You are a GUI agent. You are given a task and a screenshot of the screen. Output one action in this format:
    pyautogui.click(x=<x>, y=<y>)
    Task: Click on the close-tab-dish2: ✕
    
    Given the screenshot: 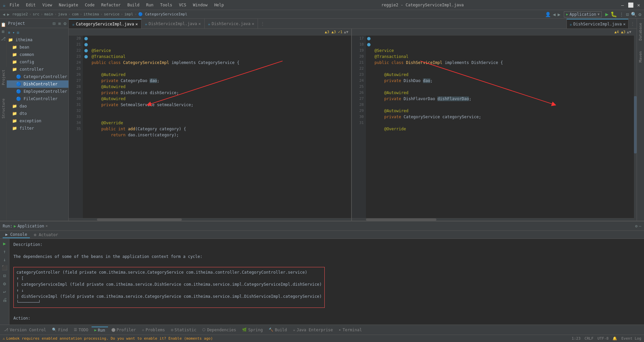 What is the action you would take?
    pyautogui.click(x=253, y=24)
    